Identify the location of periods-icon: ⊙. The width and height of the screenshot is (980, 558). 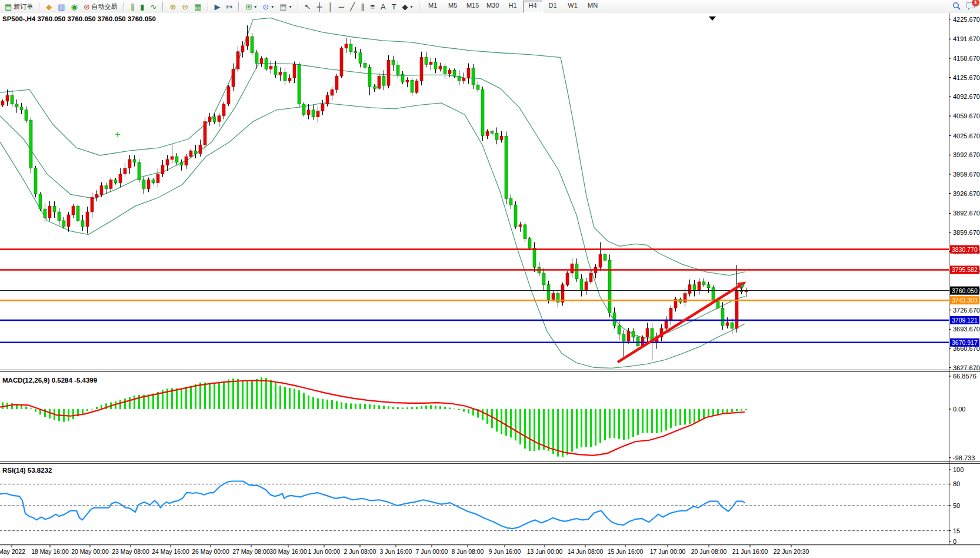
(266, 7).